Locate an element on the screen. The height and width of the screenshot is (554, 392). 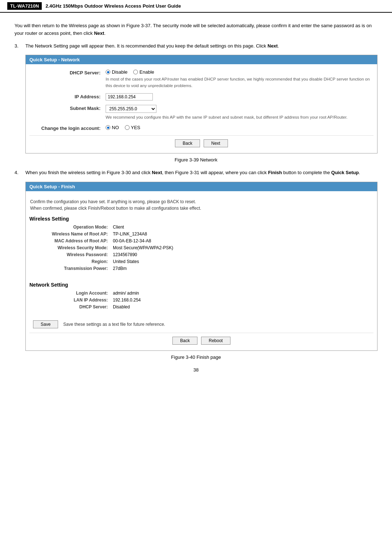
finish-label-security: Wireless Security Mode: is located at coordinates (73, 248).